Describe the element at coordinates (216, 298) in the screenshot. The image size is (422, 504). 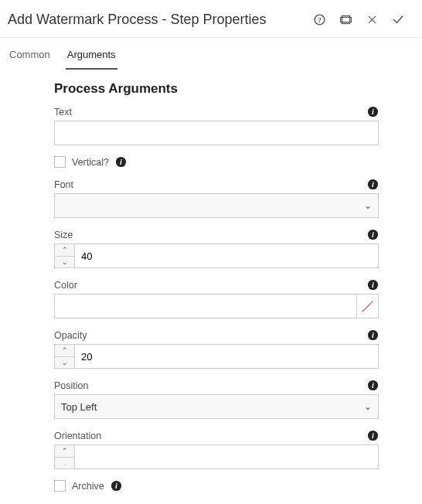
I see `field-color: Color i` at that location.